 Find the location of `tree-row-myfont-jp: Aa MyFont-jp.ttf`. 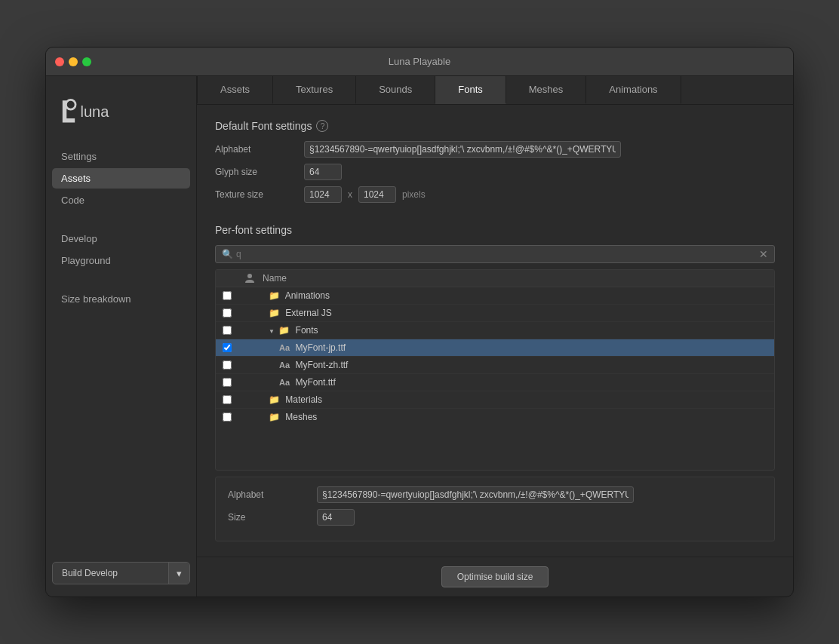

tree-row-myfont-jp: Aa MyFont-jp.ttf is located at coordinates (495, 348).